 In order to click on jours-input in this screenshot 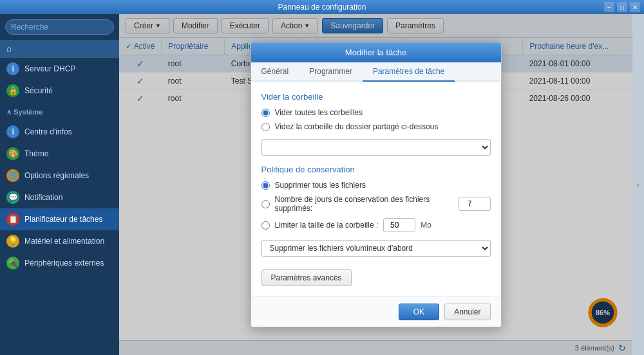, I will do `click(475, 204)`.